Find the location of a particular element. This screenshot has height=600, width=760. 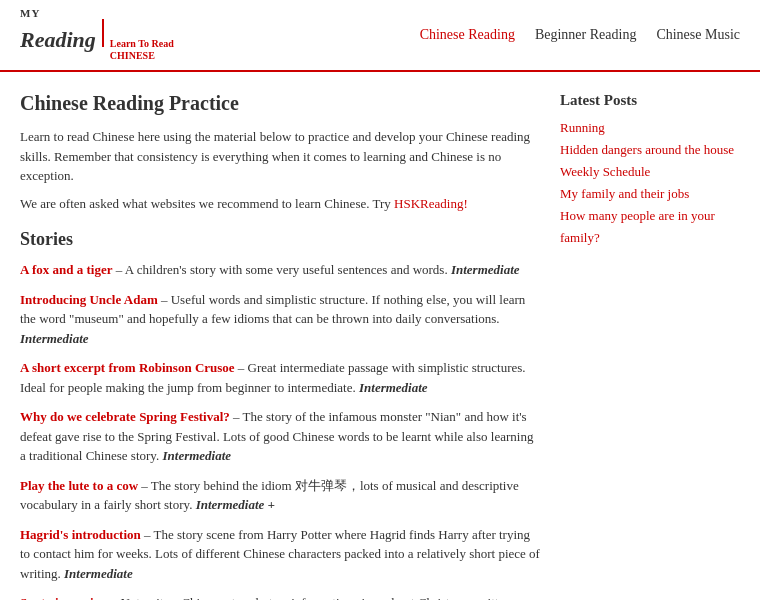

logo-my: MY is located at coordinates (97, 14).